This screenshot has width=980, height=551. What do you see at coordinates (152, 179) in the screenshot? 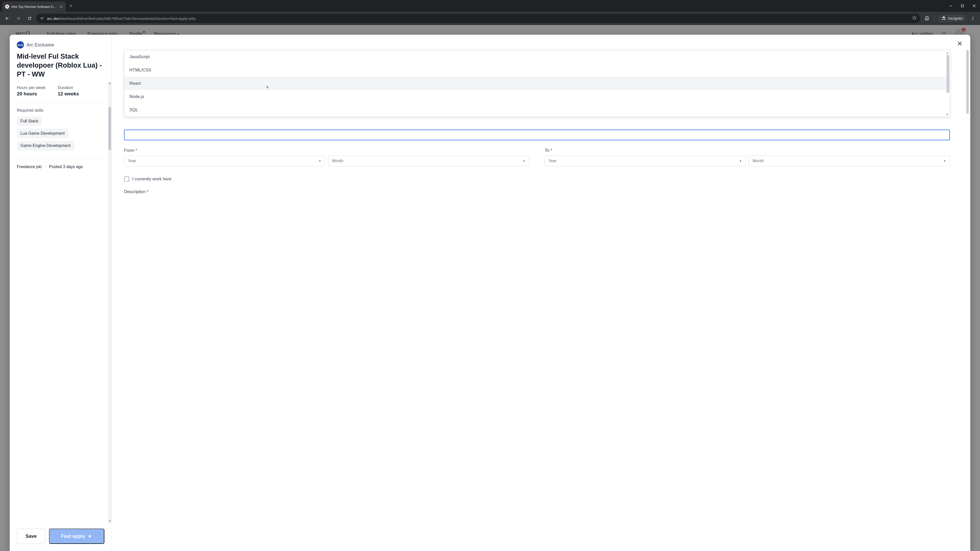
I see `currently-work-label: I currently work here` at bounding box center [152, 179].